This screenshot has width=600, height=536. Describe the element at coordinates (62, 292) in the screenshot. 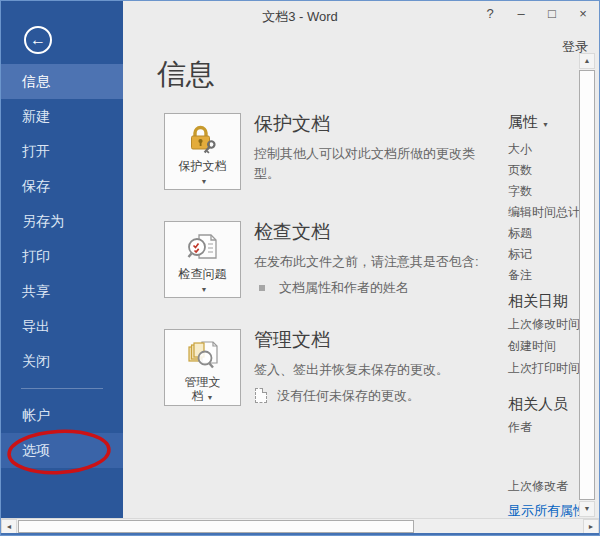

I see `sidebar-item-share: 共享` at that location.